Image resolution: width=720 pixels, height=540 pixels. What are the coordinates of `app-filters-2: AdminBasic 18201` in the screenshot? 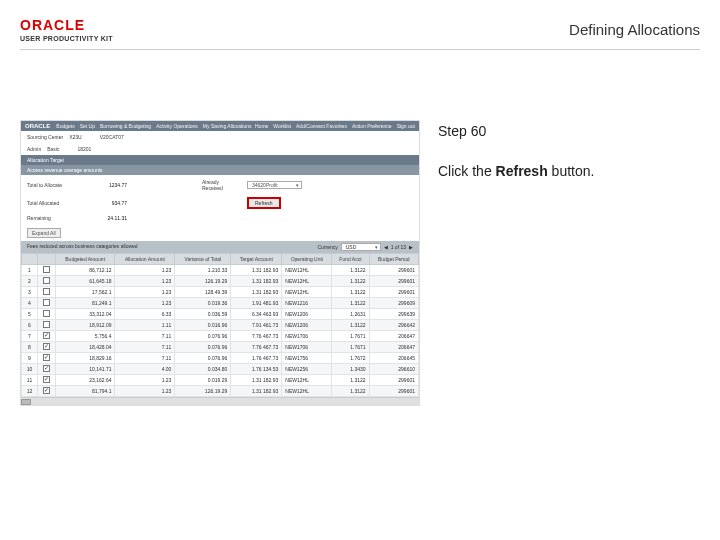 It's located at (220, 149).